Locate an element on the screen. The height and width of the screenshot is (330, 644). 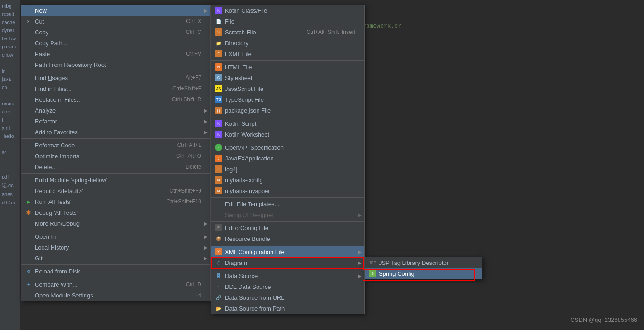
log4j-icon: L is located at coordinates (219, 169).